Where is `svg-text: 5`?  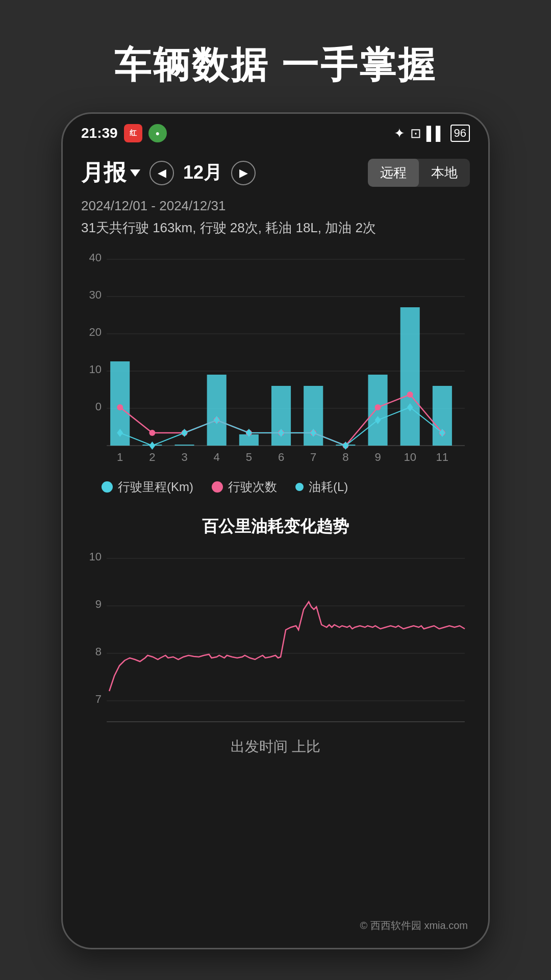 svg-text: 5 is located at coordinates (249, 457).